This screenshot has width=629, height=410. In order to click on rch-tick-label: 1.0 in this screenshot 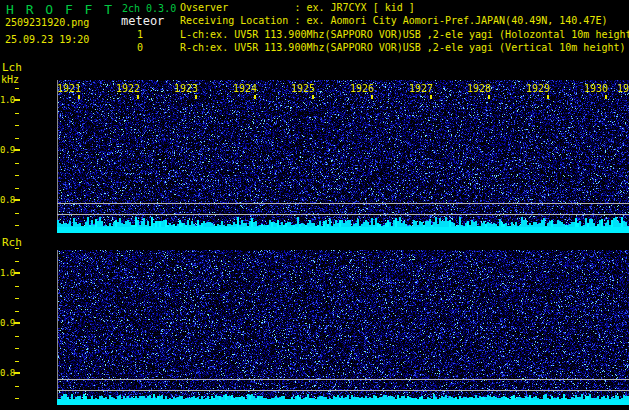, I will do `click(7, 273)`.